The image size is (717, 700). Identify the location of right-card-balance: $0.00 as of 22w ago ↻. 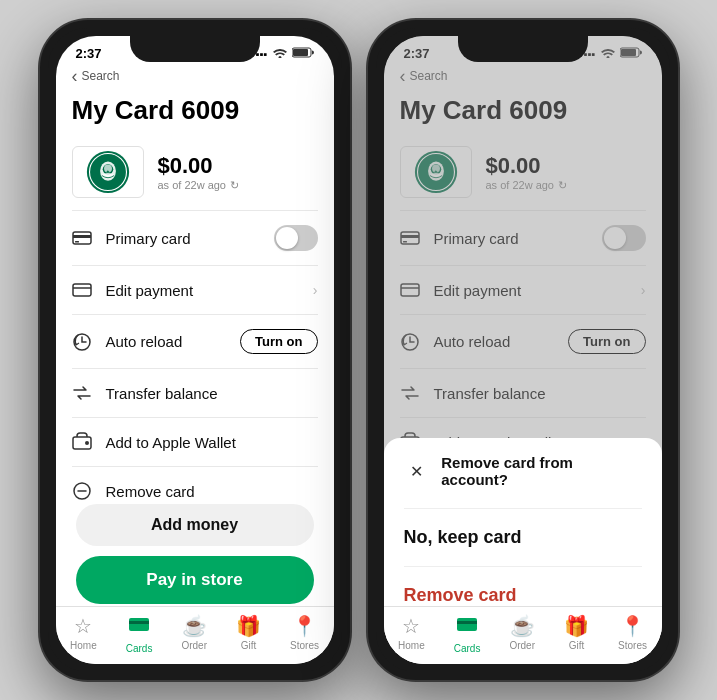
(527, 172).